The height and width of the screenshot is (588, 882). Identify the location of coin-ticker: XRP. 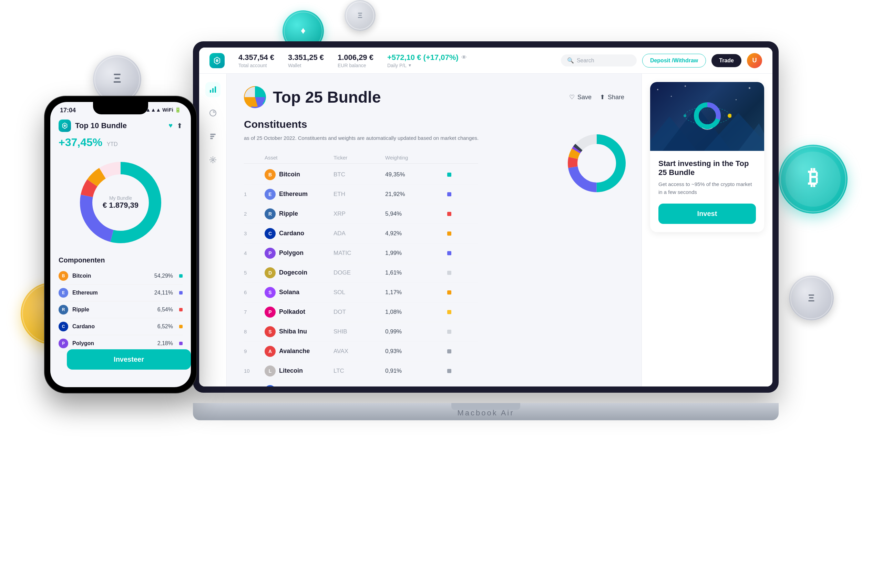
(359, 214).